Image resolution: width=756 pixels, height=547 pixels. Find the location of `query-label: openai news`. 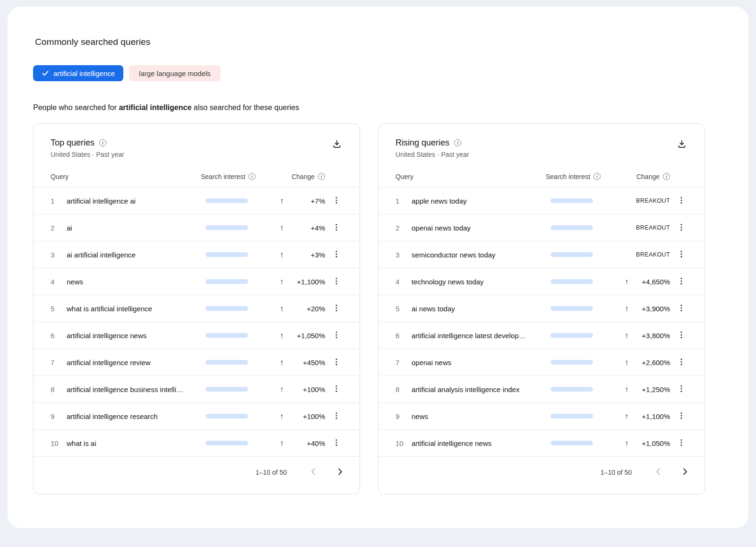

query-label: openai news is located at coordinates (481, 363).